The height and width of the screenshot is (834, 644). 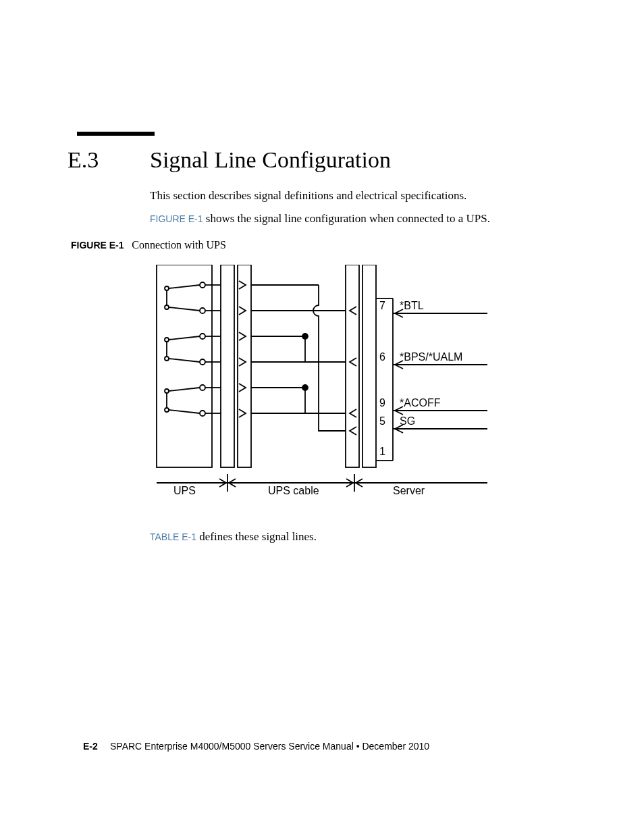 I want to click on intro-paragraph-2: FIGURE E-1 shows the signal line configu…, so click(x=320, y=219).